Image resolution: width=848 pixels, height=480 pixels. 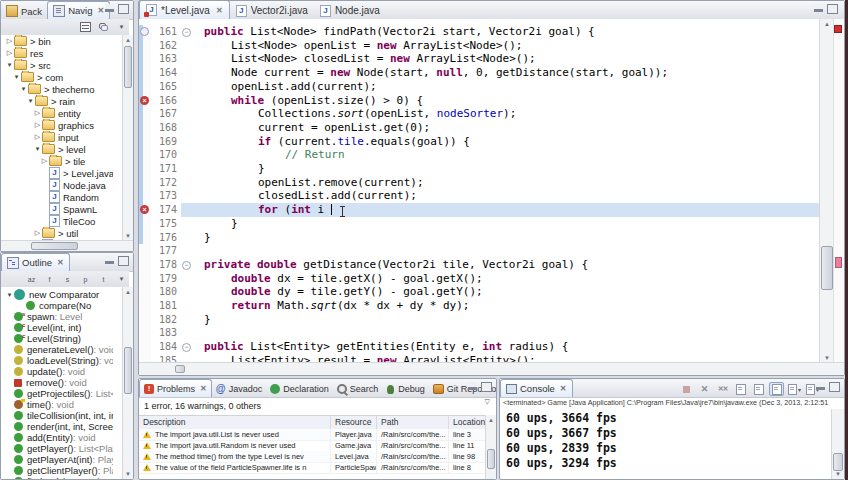 What do you see at coordinates (57, 460) in the screenshot?
I see `outline-item-getplayerat-int: getPlayerAt(int) : Play` at bounding box center [57, 460].